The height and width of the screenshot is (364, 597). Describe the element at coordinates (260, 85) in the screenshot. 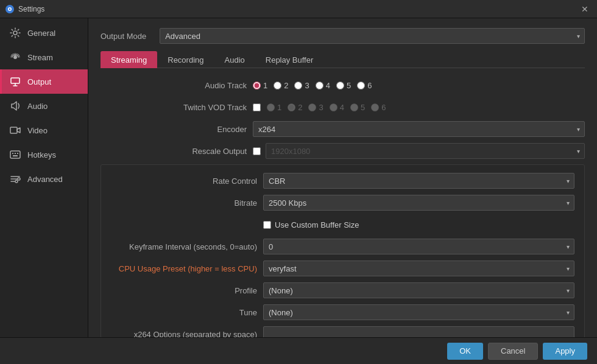

I see `audio-track-1: 1` at that location.